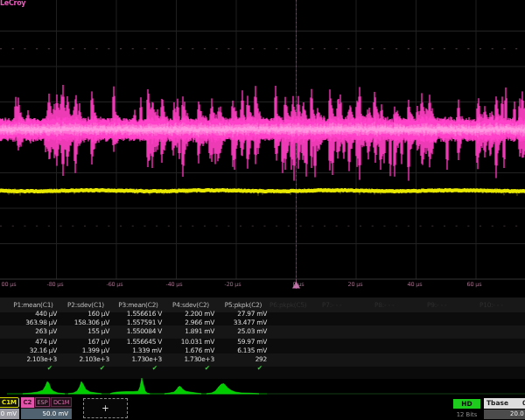  What do you see at coordinates (32, 350) in the screenshot?
I see `param-value: 32.16 µV` at bounding box center [32, 350].